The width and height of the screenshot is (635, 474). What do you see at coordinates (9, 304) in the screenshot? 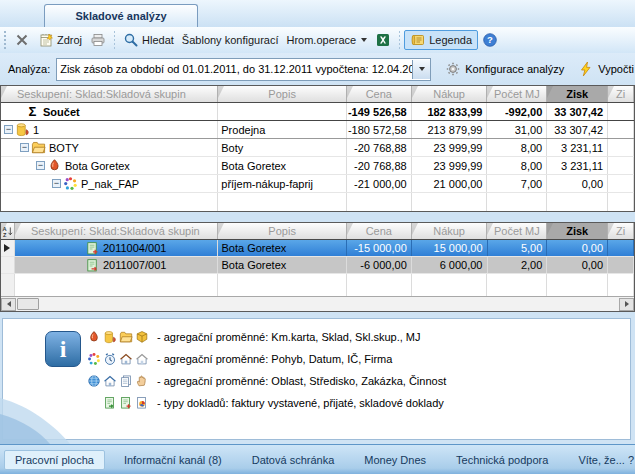
I see `scroll-left-icon` at bounding box center [9, 304].